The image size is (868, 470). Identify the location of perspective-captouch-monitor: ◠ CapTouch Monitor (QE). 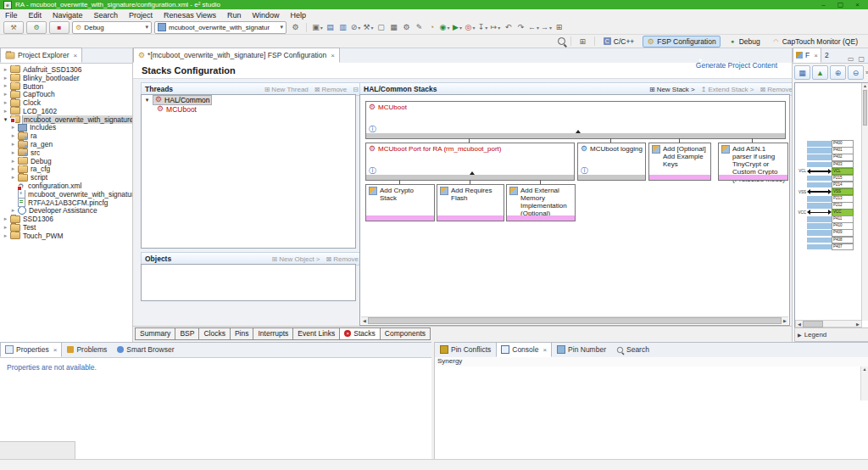
(815, 42).